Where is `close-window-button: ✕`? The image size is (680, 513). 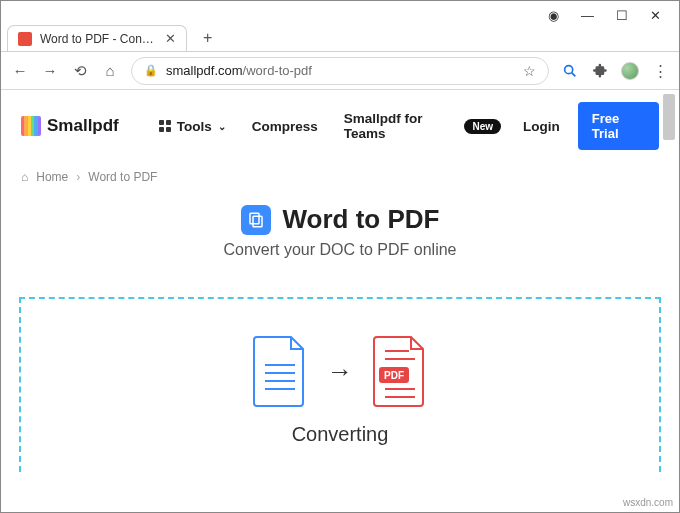
close-window-button: ✕ is located at coordinates (656, 16).